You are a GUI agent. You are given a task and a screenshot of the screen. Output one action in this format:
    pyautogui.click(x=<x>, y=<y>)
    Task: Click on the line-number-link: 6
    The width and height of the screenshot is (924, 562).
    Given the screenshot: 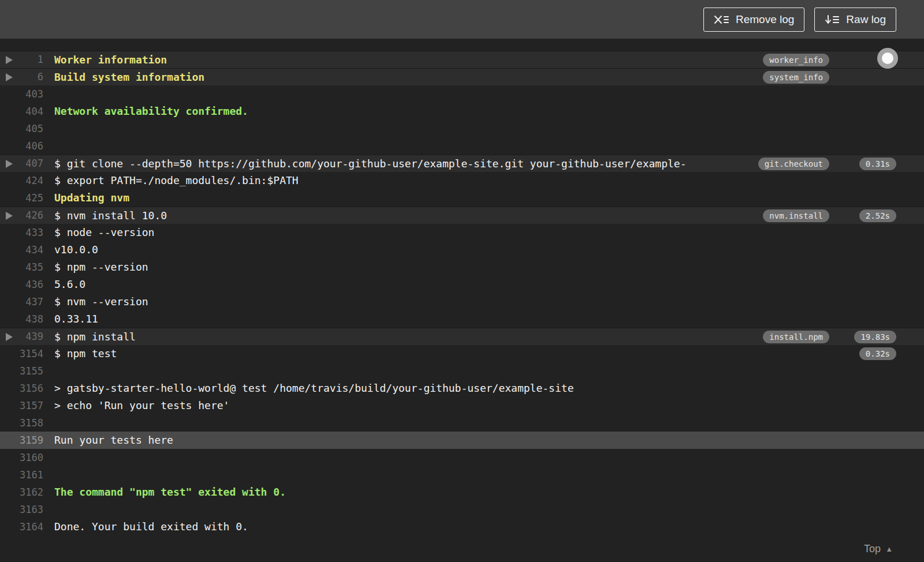 What is the action you would take?
    pyautogui.click(x=22, y=77)
    